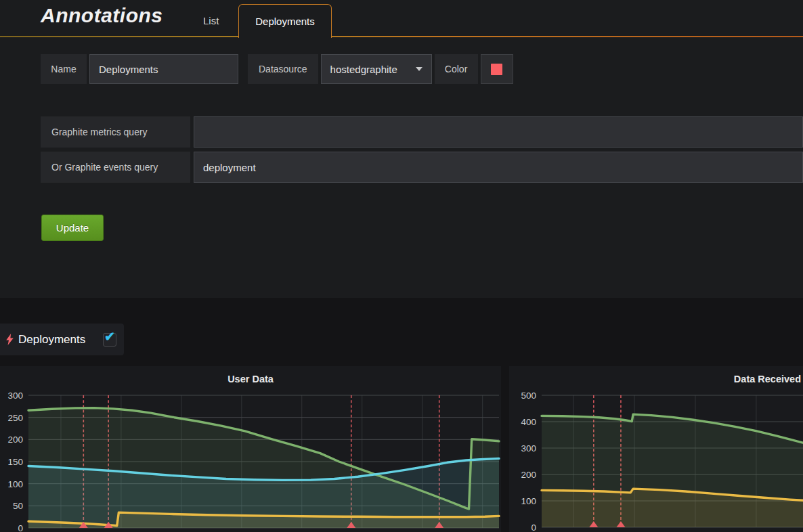 Image resolution: width=803 pixels, height=532 pixels. What do you see at coordinates (115, 167) in the screenshot?
I see `events-query-label: Or Graphite events query` at bounding box center [115, 167].